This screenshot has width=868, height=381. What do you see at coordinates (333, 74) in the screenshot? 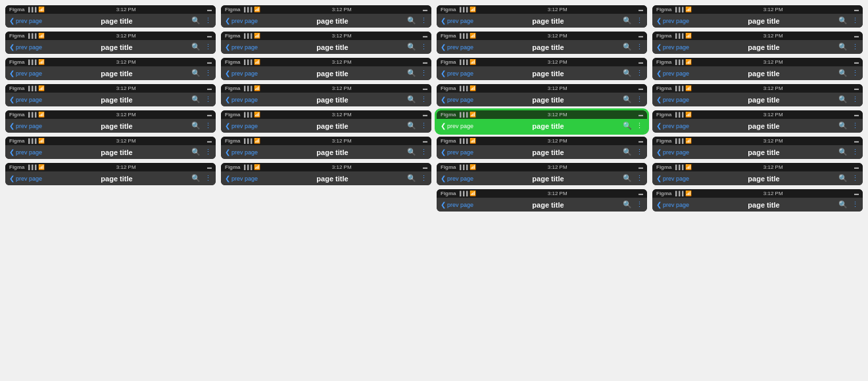
I see `page-title: page title` at bounding box center [333, 74].